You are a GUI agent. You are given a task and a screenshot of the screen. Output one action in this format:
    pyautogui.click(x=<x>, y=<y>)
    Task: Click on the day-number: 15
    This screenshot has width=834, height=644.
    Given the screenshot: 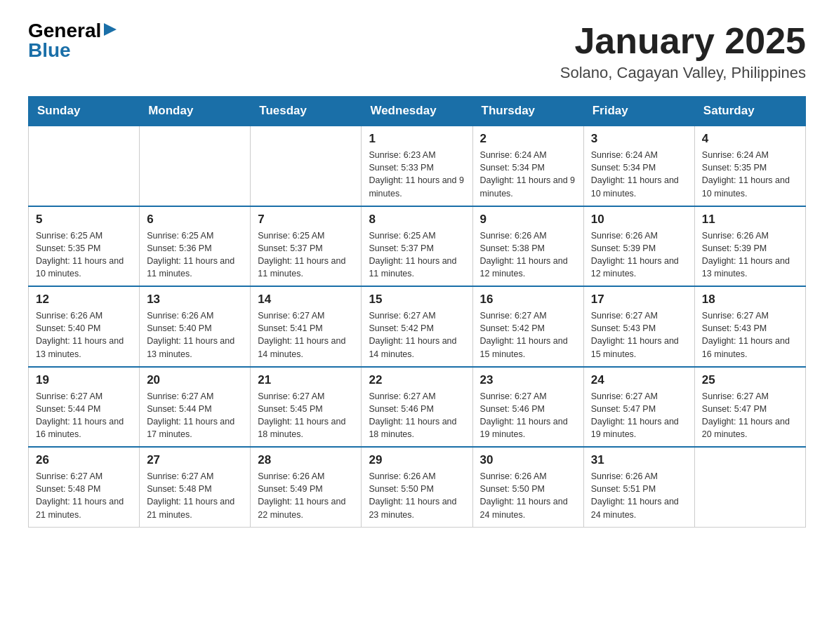 What is the action you would take?
    pyautogui.click(x=417, y=300)
    